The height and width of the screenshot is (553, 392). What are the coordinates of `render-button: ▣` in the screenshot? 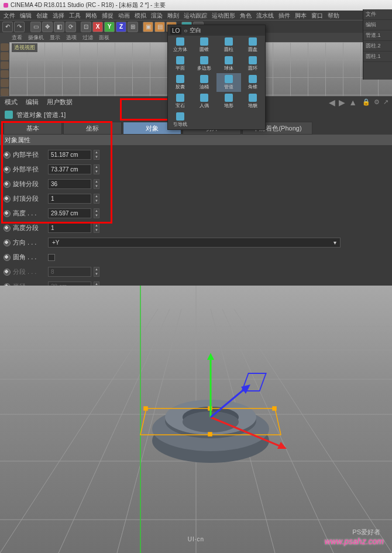 It's located at (148, 27).